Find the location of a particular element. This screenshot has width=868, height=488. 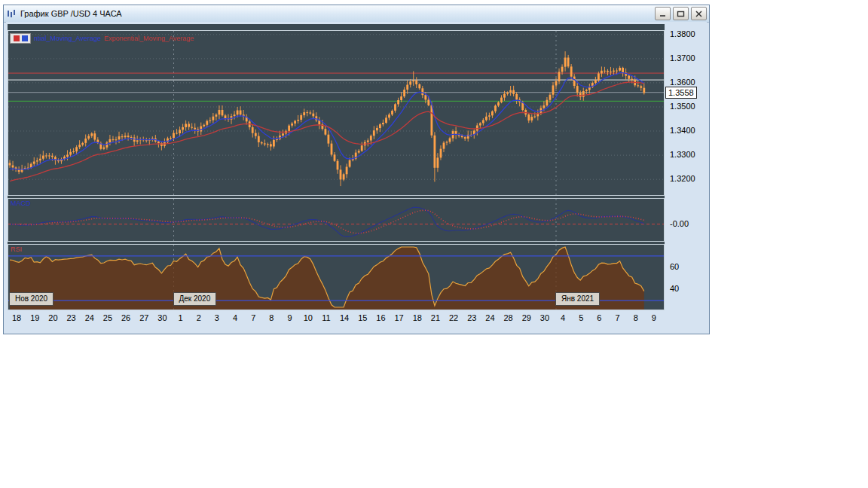

time-axis-label: 17 is located at coordinates (399, 318).